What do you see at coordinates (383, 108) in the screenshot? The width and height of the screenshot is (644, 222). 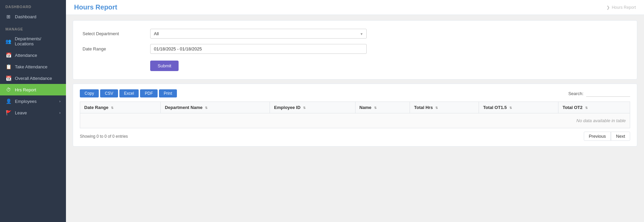 I see `col-name: Name ⇅` at bounding box center [383, 108].